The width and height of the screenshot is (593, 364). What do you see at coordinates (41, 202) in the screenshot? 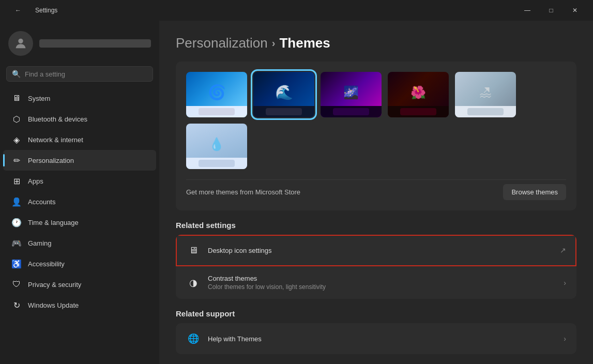
I see `nav-label-accounts: Accounts` at bounding box center [41, 202].